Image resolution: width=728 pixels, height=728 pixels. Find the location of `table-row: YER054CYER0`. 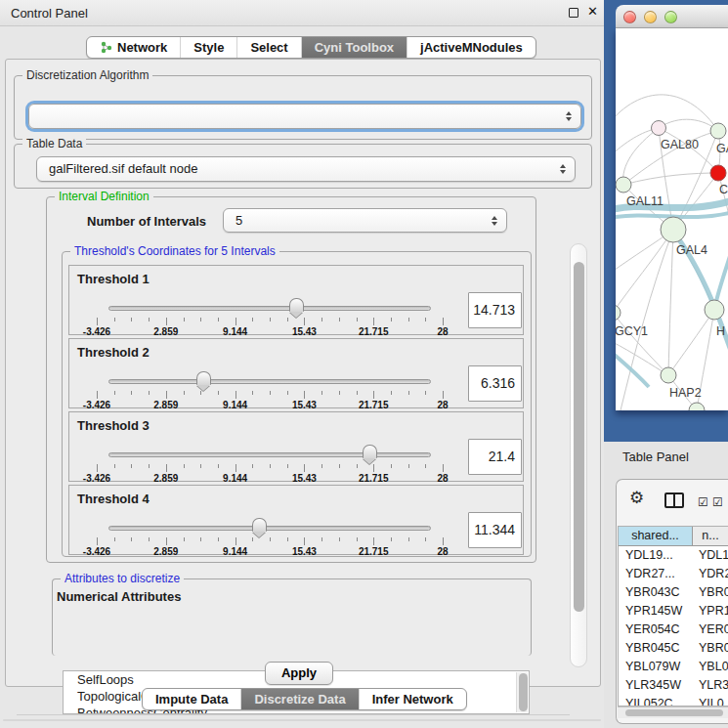

table-row: YER054CYER0 is located at coordinates (673, 629).